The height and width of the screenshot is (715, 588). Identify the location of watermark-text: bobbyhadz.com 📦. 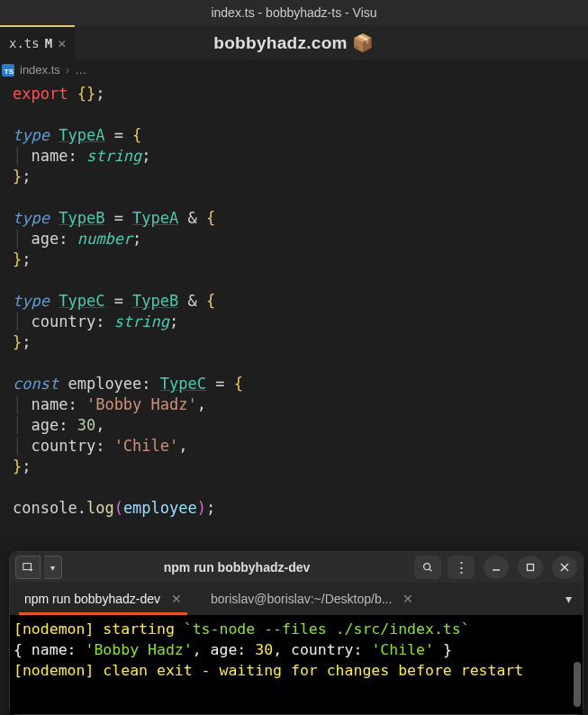
(294, 43).